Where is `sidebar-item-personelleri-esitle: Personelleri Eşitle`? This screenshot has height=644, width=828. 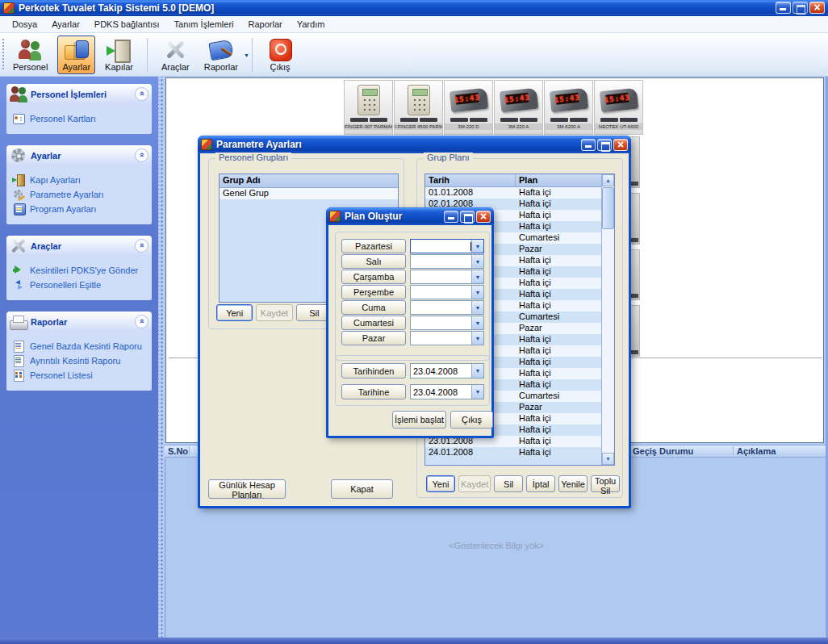 sidebar-item-personelleri-esitle: Personelleri Eşitle is located at coordinates (81, 285).